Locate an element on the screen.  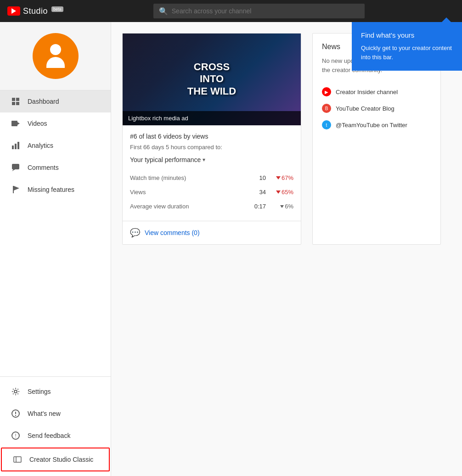
comment-bubble-icon: 💬 is located at coordinates (135, 233).